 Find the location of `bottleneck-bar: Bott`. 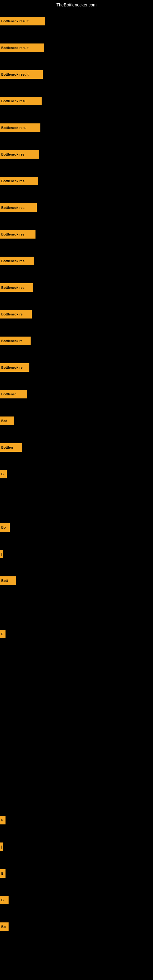

bottleneck-bar: Bott is located at coordinates (8, 581).